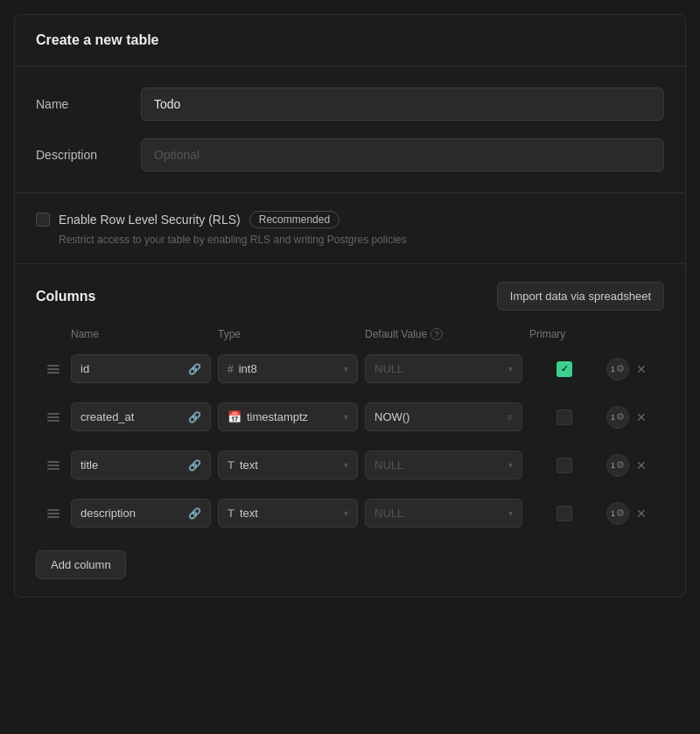 The height and width of the screenshot is (734, 700). Describe the element at coordinates (564, 514) in the screenshot. I see `col-primary-description` at that location.